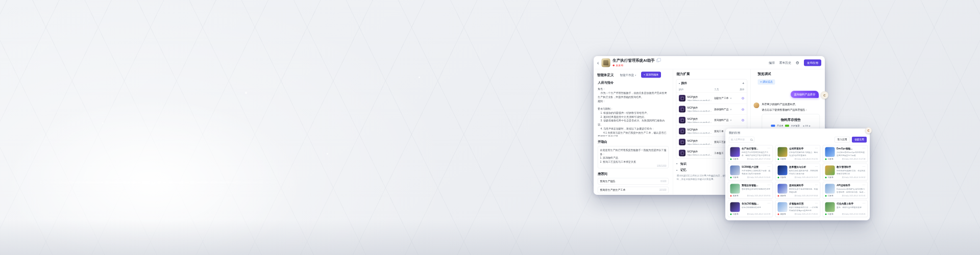  Describe the element at coordinates (810, 125) in the screenshot. I see `next-page-icon: ▶` at that location.